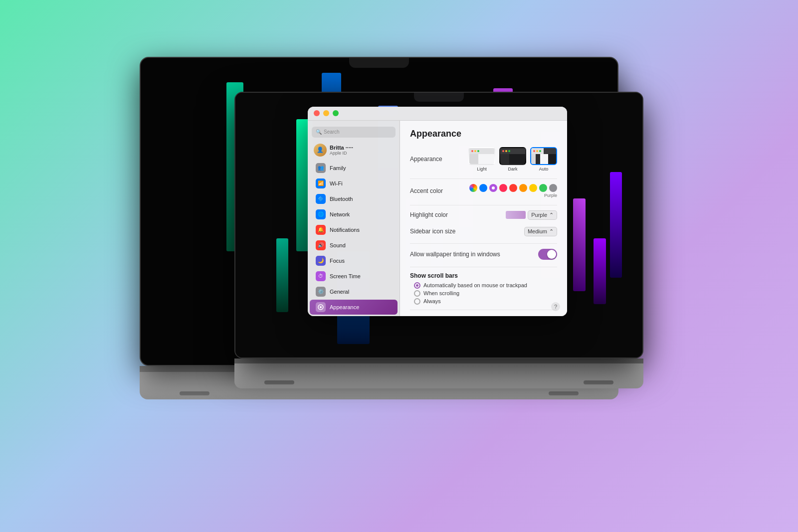  I want to click on appearance-light-thumb, so click(482, 156).